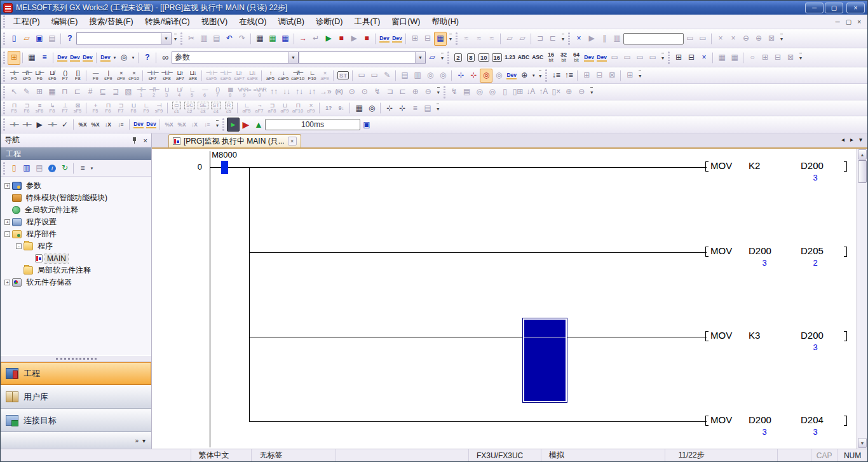 This screenshot has height=462, width=868. What do you see at coordinates (312, 92) in the screenshot?
I see `move-down-icon: ↓↑▼` at bounding box center [312, 92].